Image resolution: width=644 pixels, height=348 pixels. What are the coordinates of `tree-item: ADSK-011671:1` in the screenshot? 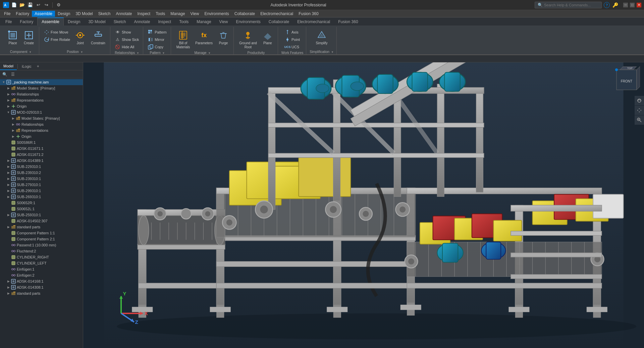 It's located at (42, 149).